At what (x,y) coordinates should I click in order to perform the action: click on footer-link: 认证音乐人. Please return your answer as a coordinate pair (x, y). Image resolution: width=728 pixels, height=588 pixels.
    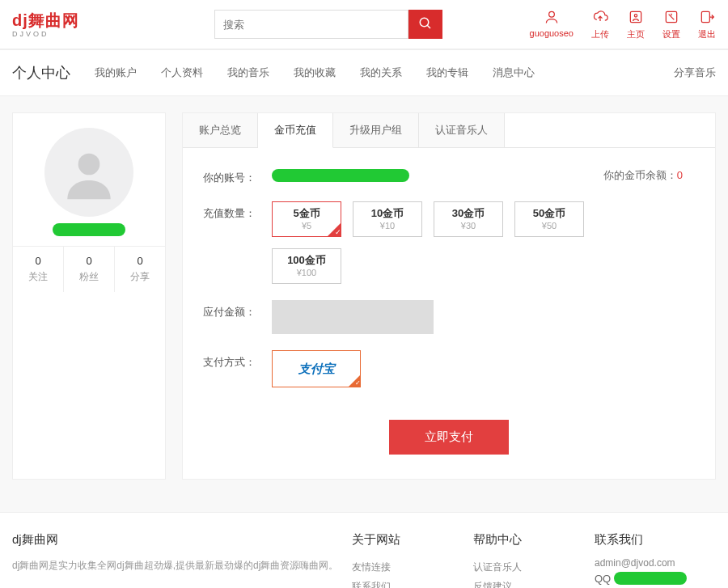
    Looking at the image, I should click on (534, 567).